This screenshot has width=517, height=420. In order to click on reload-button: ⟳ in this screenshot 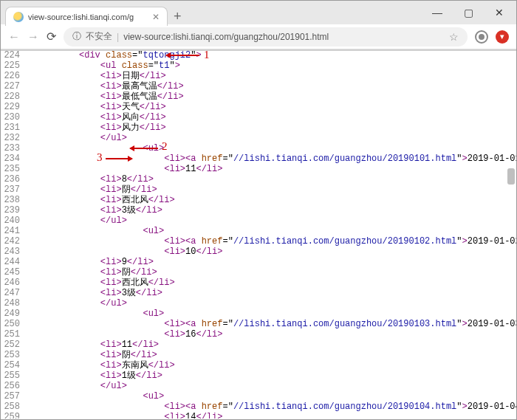, I will do `click(52, 37)`.